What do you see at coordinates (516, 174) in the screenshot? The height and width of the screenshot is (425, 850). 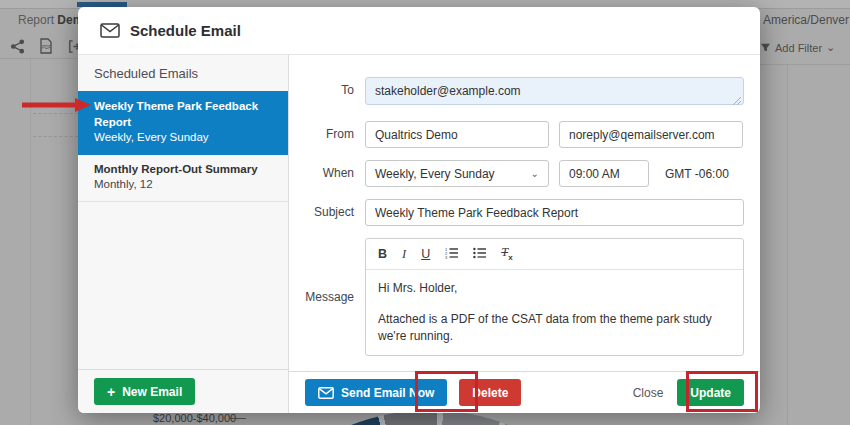 I see `when-row: When Weekly, Every Sunday ⌄ GMT -06:00` at bounding box center [516, 174].